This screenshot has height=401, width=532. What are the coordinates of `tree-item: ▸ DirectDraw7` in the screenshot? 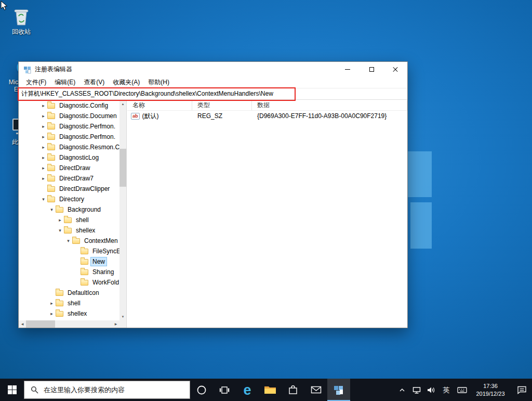 It's located at (69, 178).